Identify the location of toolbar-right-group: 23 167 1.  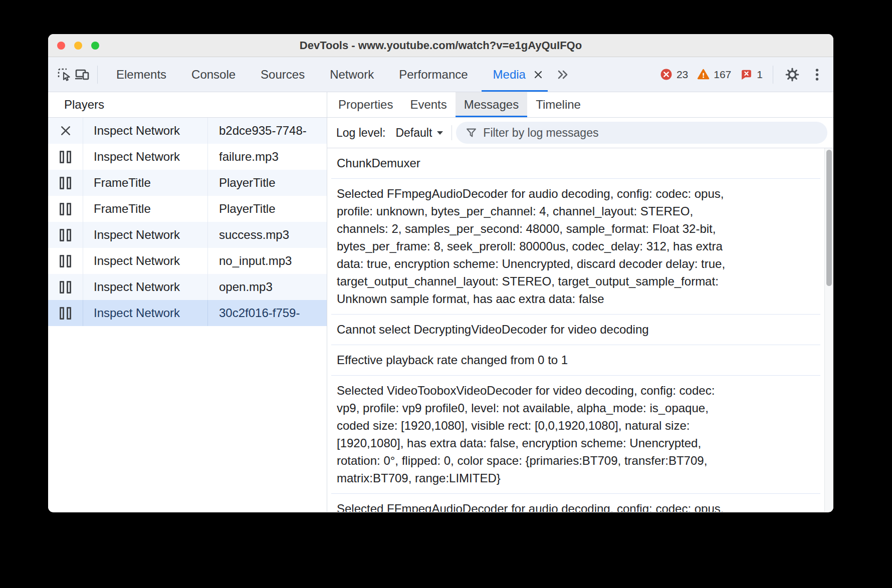
(742, 75).